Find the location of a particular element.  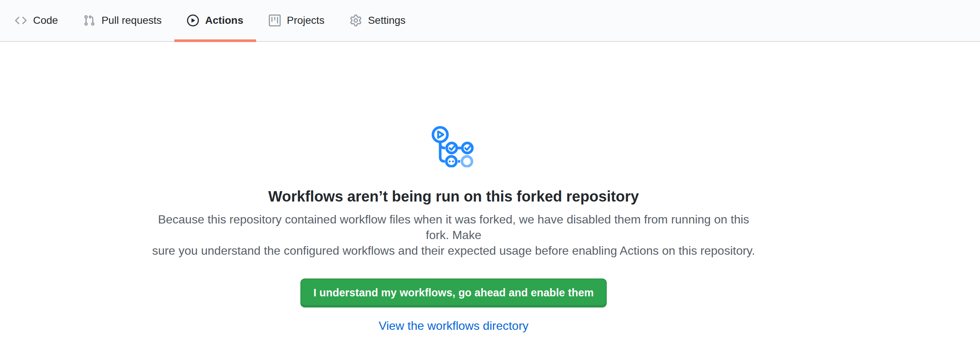

description-line-2: sure you understand the configured workf… is located at coordinates (453, 251).